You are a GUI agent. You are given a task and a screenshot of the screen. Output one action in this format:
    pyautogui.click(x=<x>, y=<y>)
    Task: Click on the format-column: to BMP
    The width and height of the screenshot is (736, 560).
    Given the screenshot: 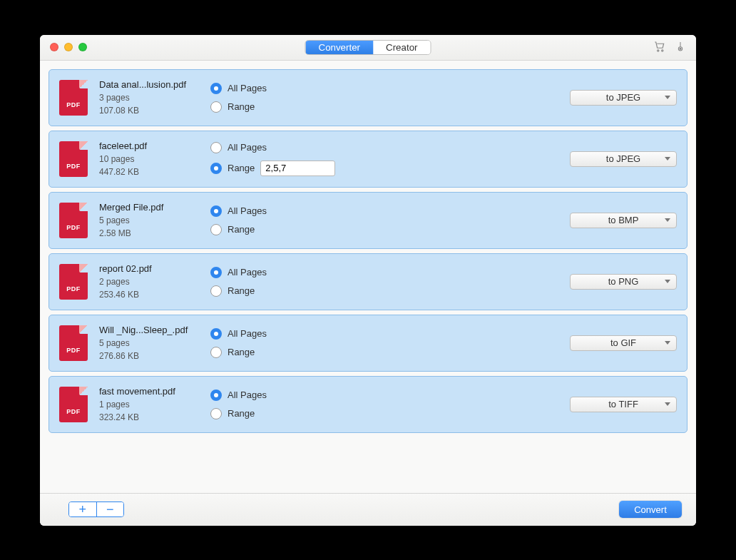 What is the action you would take?
    pyautogui.click(x=623, y=220)
    